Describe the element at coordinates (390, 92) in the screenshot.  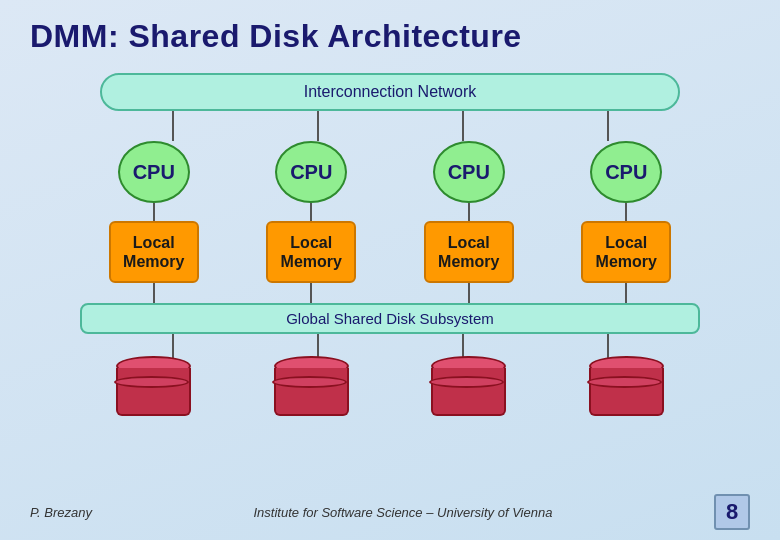
I see `interconnection-network: Interconnection Network` at that location.